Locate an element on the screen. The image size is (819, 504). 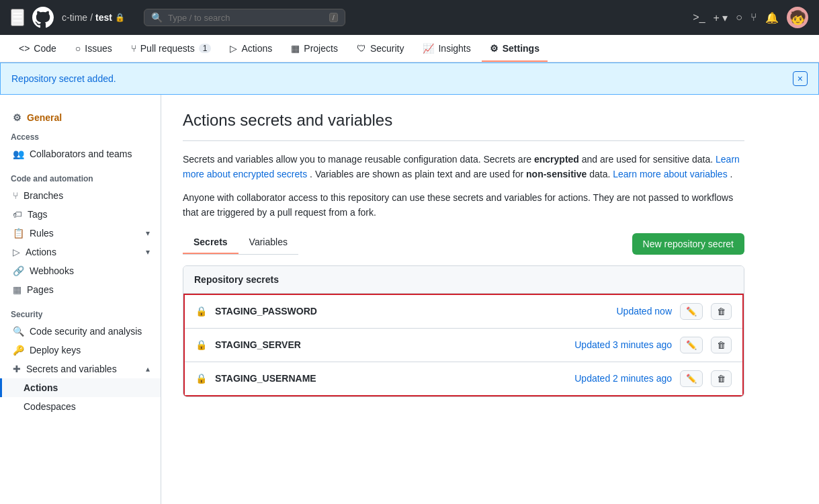
top-nav: ☰ c-time / test 🔒 🔍 / >_ + ▾ ○ ⑂ 🔔 🧒 is located at coordinates (410, 17).